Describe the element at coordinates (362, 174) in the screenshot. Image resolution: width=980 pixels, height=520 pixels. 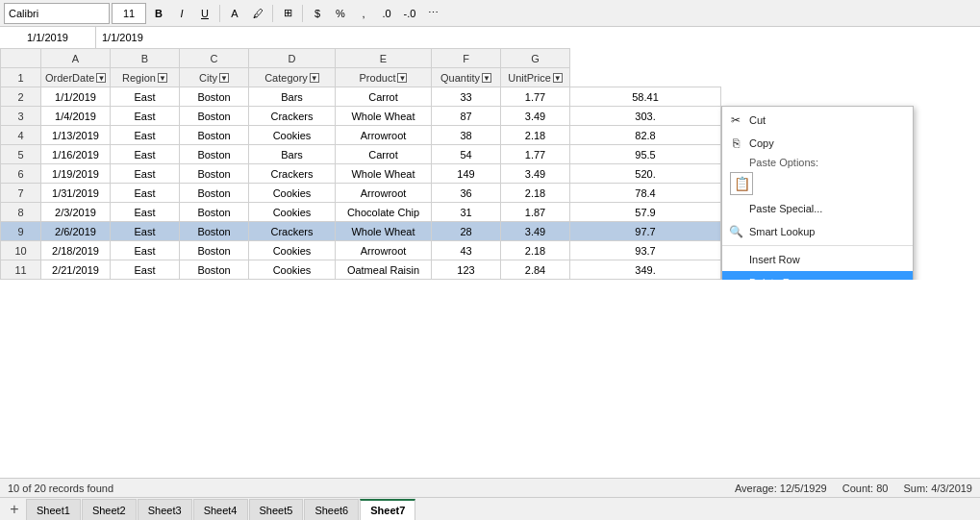
I see `table-row: 61/19/2019EastBostonCrackersWhole Wheat1…` at that location.